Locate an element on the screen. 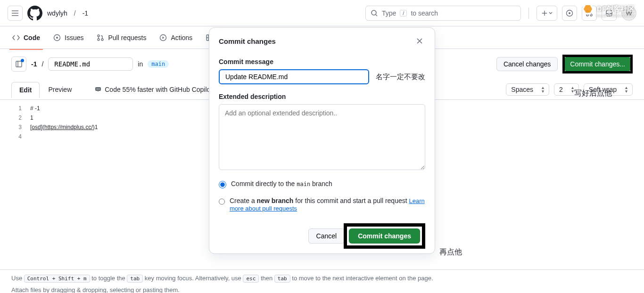 The image size is (644, 293). pr-icon is located at coordinates (100, 38).